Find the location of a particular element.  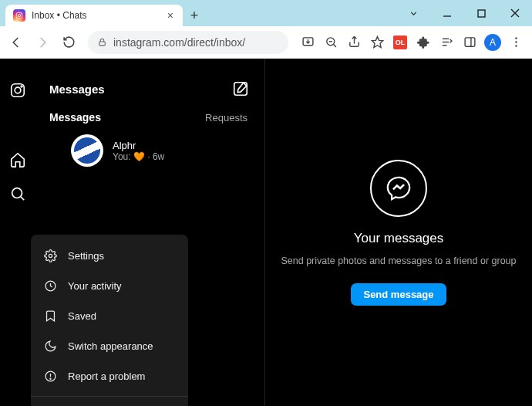

more-menu: Settings Your activity Saved Switch appe… is located at coordinates (109, 320).